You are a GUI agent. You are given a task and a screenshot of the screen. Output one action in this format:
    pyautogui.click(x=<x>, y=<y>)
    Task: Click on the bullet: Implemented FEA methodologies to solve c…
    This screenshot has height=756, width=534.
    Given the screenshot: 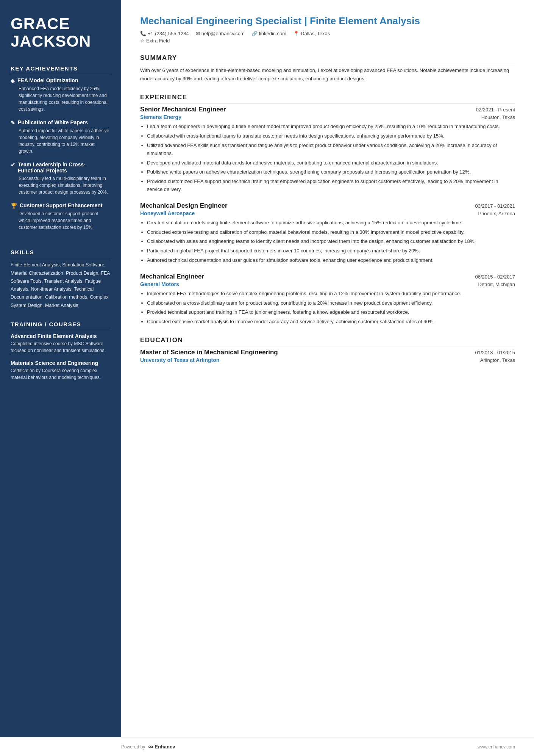 What is the action you would take?
    pyautogui.click(x=331, y=294)
    